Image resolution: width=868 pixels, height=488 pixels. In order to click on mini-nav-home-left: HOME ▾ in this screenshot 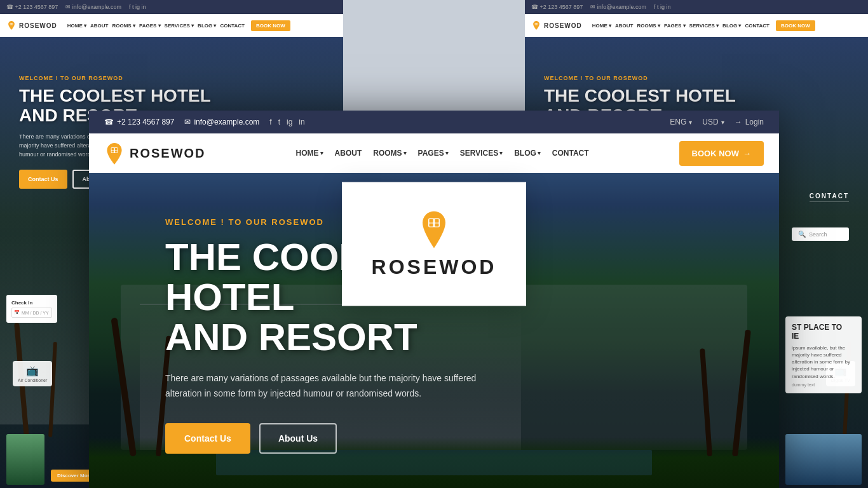, I will do `click(77, 25)`.